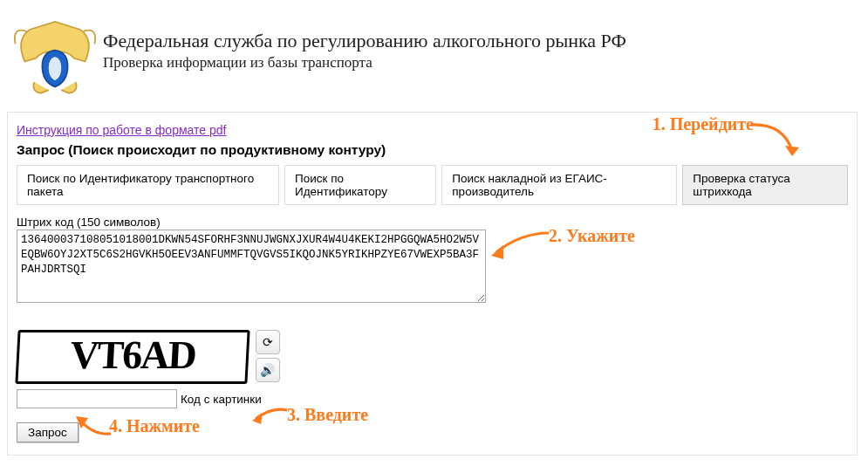 The width and height of the screenshot is (868, 466). What do you see at coordinates (251, 266) in the screenshot?
I see `barcode-textarea` at bounding box center [251, 266].